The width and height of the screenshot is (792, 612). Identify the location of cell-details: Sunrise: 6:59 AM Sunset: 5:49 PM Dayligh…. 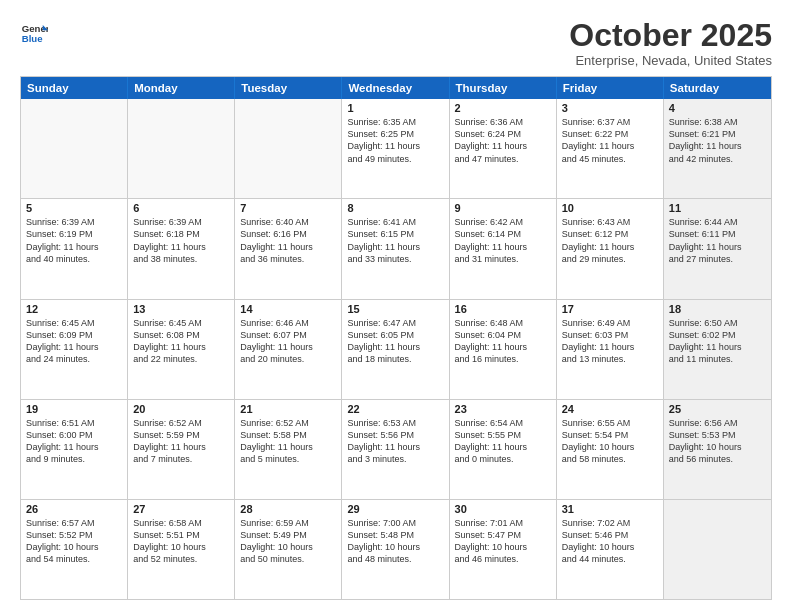
(288, 542).